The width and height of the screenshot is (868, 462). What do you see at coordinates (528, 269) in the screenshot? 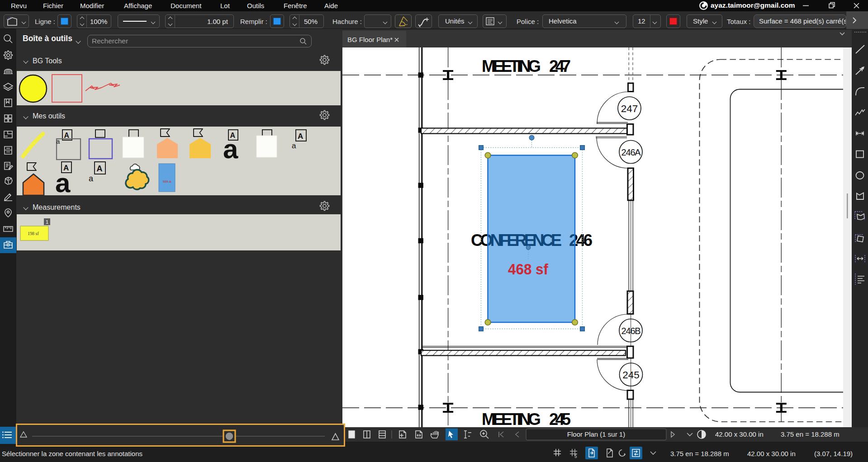
I see `svg-text: 468 sf` at bounding box center [528, 269].